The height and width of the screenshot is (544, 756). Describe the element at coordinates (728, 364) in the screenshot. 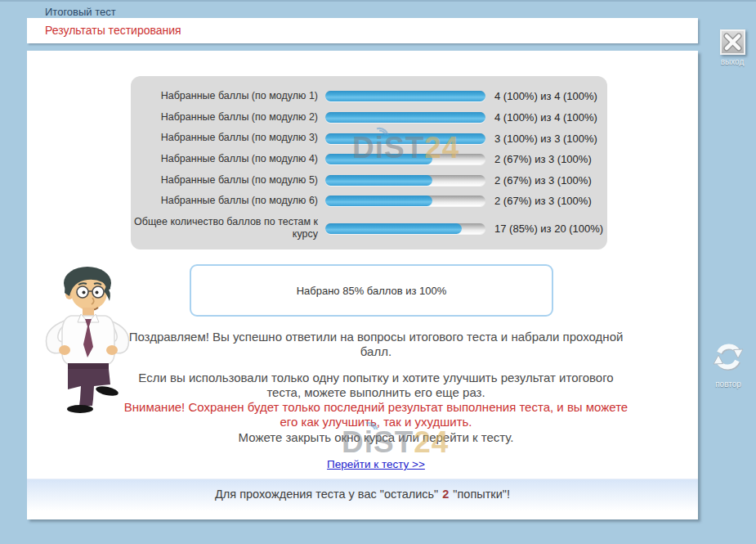

I see `repeat-button: повтор` at that location.